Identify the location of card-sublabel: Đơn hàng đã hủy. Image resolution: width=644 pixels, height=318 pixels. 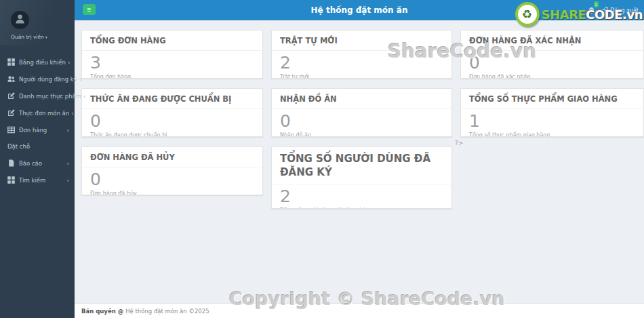
(172, 193).